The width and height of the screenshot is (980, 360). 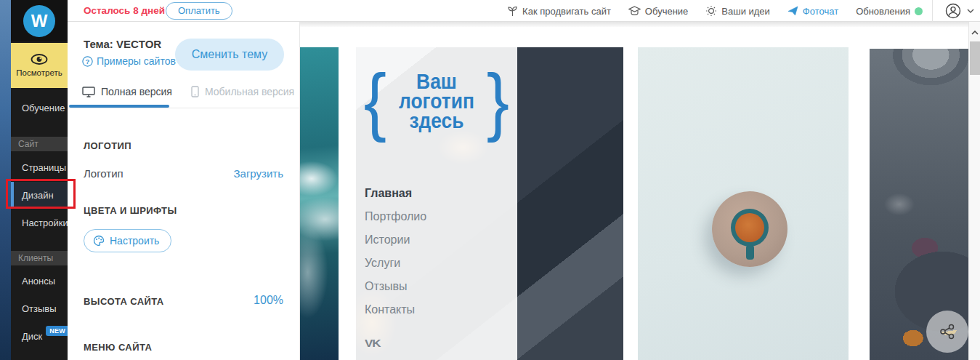 I want to click on sidebar-item-settings-label: Настройки, so click(x=45, y=223).